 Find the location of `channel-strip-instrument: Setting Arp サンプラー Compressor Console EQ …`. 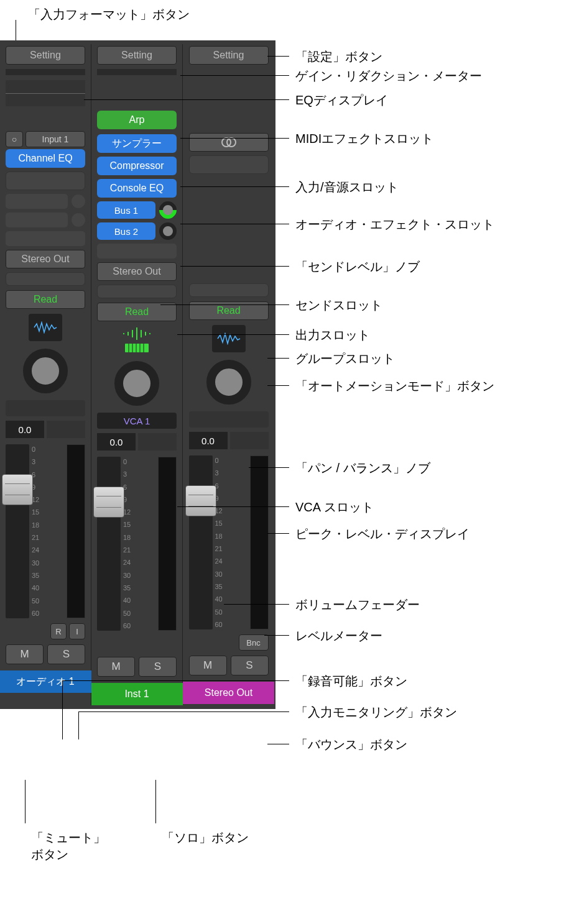

channel-strip-instrument: Setting Arp サンプラー Compressor Console EQ … is located at coordinates (137, 375).